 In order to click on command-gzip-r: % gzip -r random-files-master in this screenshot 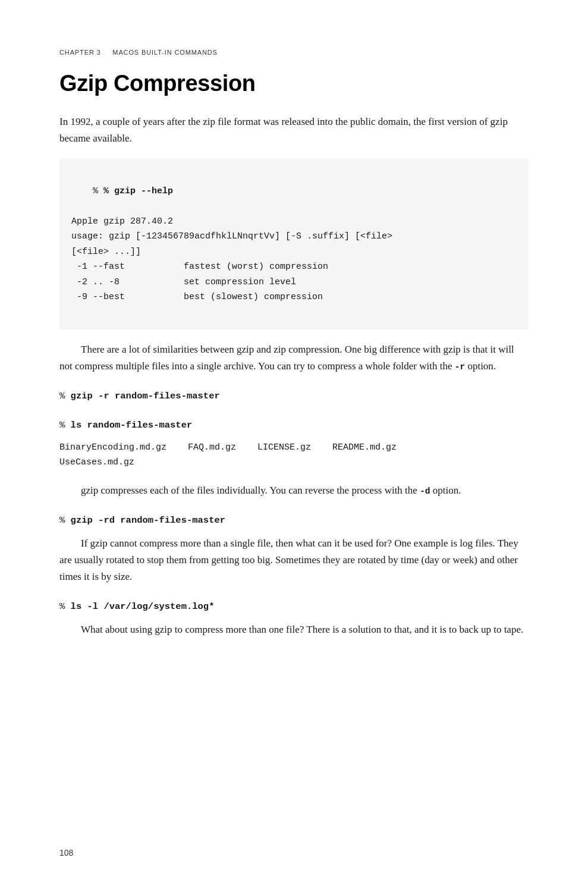, I will do `click(294, 396)`.